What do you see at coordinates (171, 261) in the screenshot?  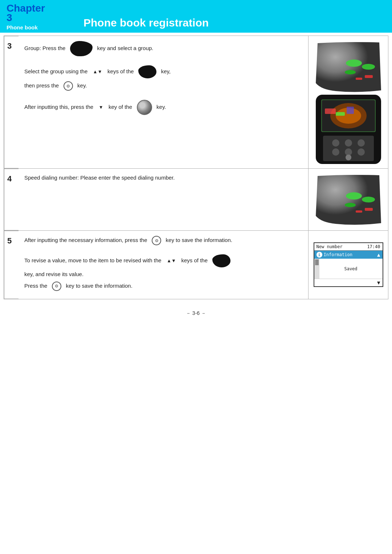 I see `nav-arrows-5b: ▲▼` at bounding box center [171, 261].